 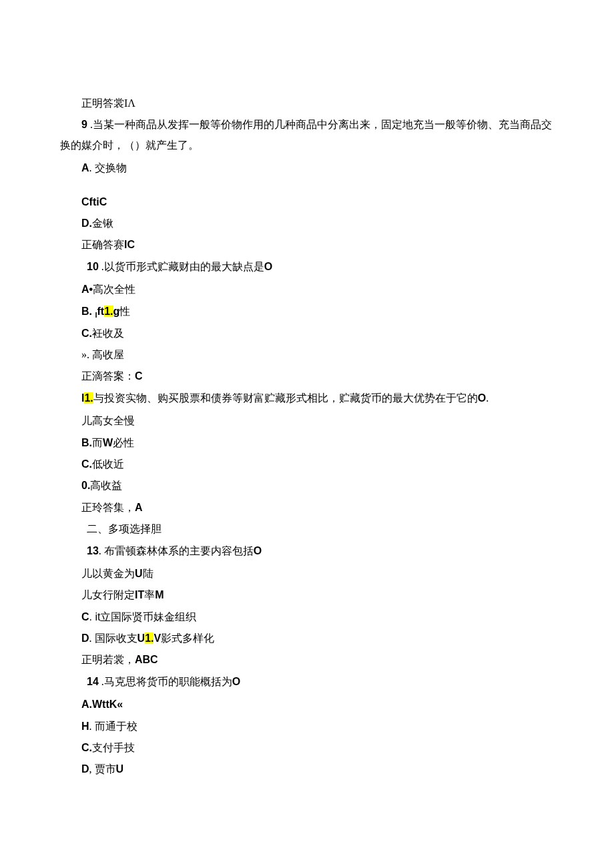 What do you see at coordinates (139, 376) in the screenshot?
I see `answer-value: C` at bounding box center [139, 376].